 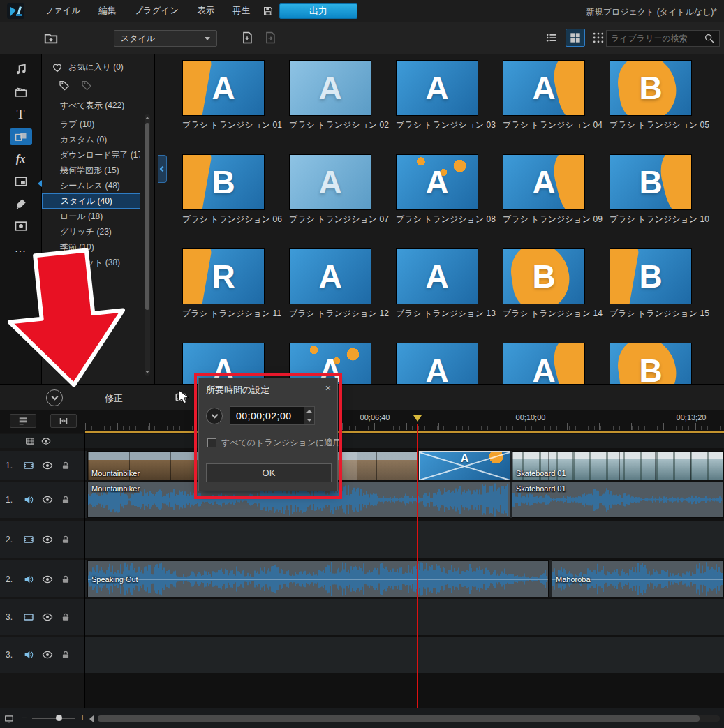 I want to click on library-item: Aブラシ トランジション 08, so click(x=437, y=190).